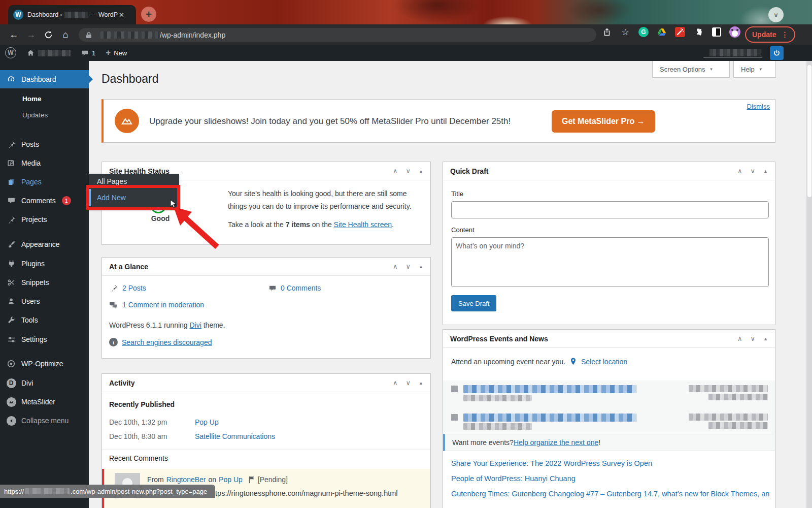 This screenshot has width=812, height=508. Describe the element at coordinates (662, 32) in the screenshot. I see `google-drive-extension-icon` at that location.